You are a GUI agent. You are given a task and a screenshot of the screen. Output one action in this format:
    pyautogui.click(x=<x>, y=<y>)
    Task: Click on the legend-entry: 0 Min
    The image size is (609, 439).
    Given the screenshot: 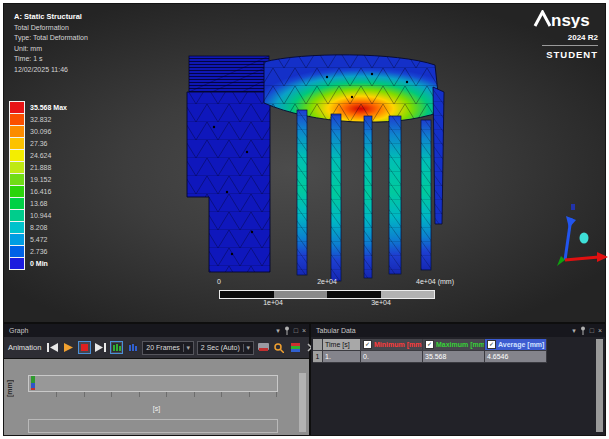 What is the action you would take?
    pyautogui.click(x=38, y=263)
    